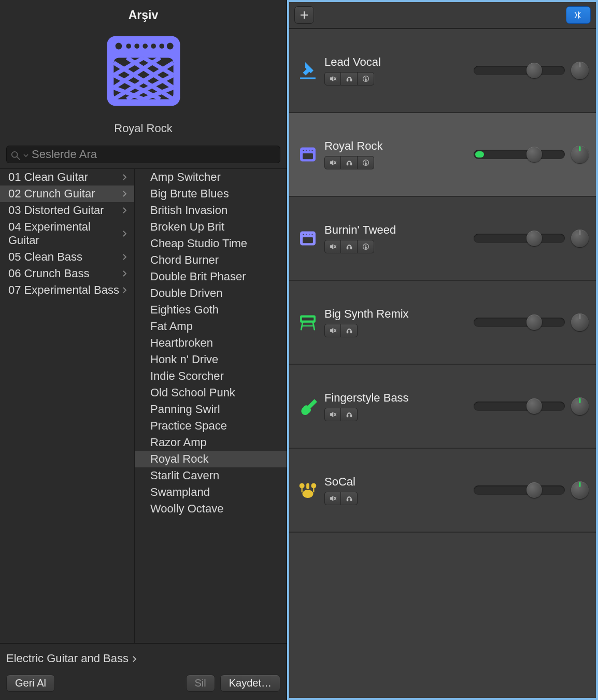 The width and height of the screenshot is (598, 700). What do you see at coordinates (395, 490) in the screenshot?
I see `track-main: SoCal` at bounding box center [395, 490].